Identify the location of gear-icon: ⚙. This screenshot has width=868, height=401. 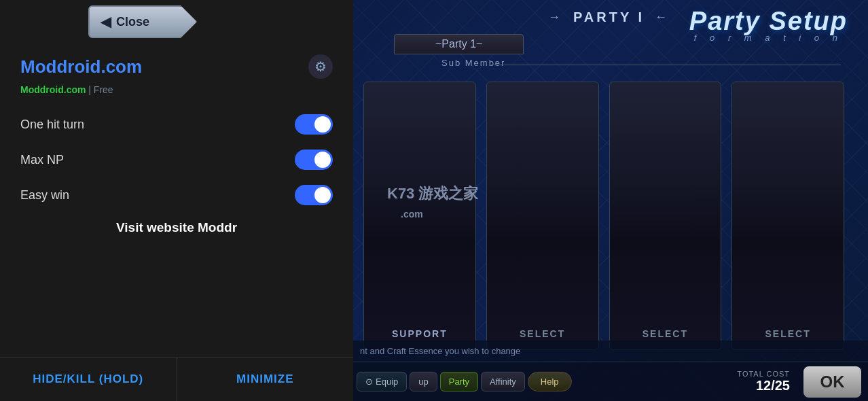
(321, 67).